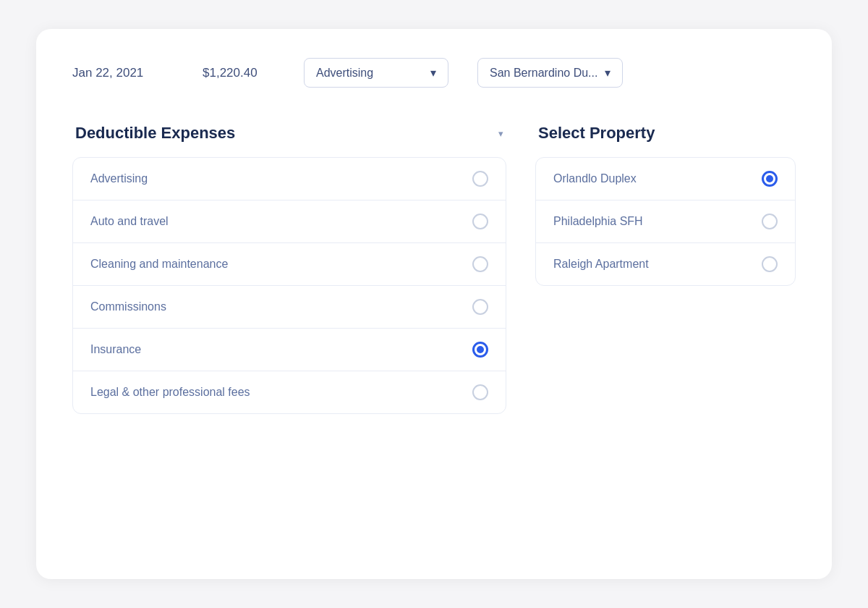 This screenshot has height=608, width=868. Describe the element at coordinates (501, 133) in the screenshot. I see `expenses-panel-arrow: ▾` at that location.